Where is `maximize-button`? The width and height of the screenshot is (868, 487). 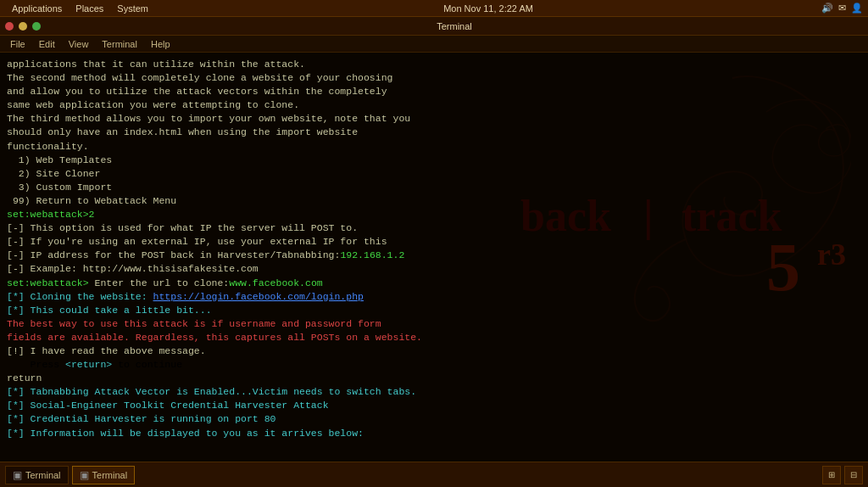
maximize-button is located at coordinates (36, 26).